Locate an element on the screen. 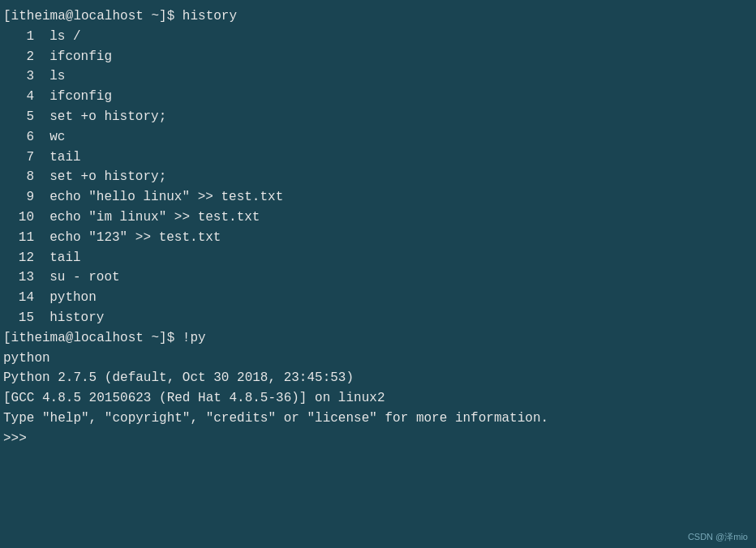 Image resolution: width=756 pixels, height=548 pixels. history-entry: 3 ls is located at coordinates (378, 76).